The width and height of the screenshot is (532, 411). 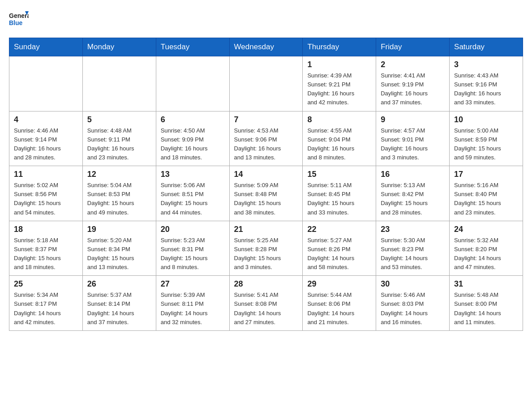 I want to click on day-info: Sunrise: 4:46 AM Sunset: 9:14 PM Dayligh…, so click(x=46, y=144).